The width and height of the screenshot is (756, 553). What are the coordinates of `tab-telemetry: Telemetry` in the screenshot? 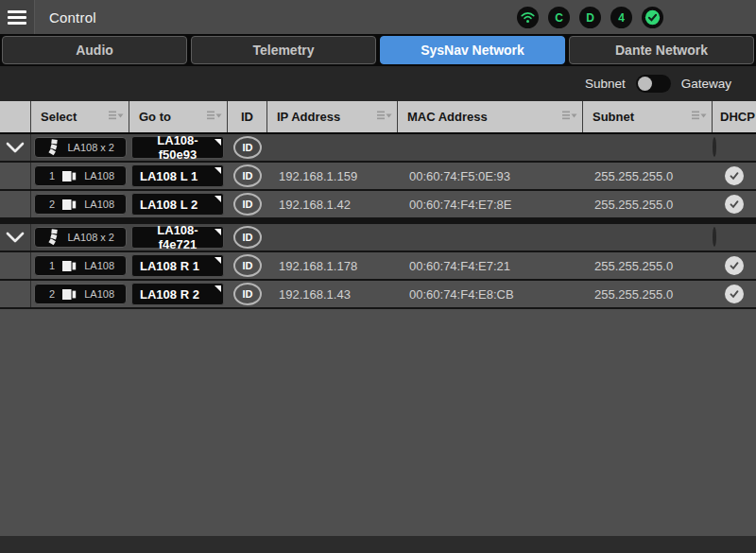 It's located at (284, 50).